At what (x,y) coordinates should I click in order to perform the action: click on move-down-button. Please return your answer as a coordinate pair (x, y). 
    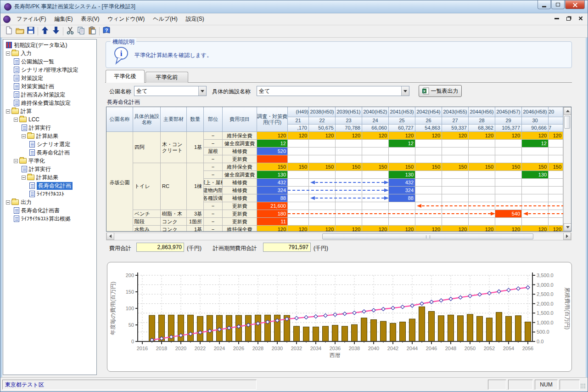
    Looking at the image, I should click on (56, 31).